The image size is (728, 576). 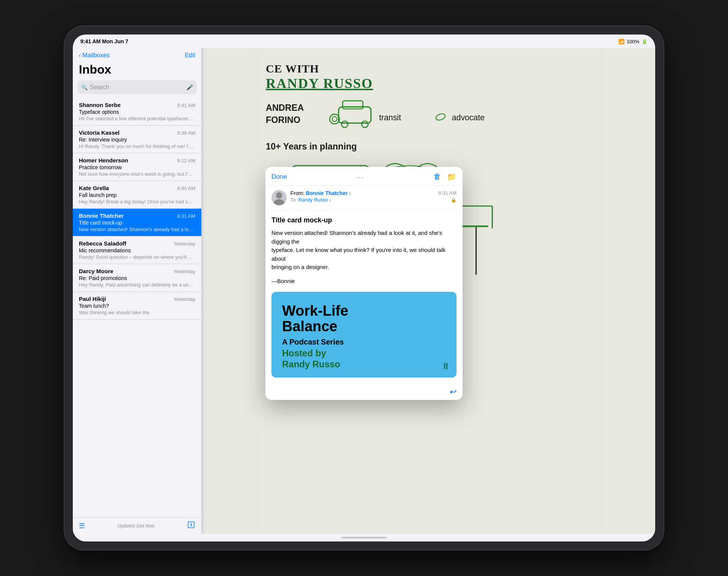 What do you see at coordinates (137, 307) in the screenshot?
I see `mail-list: Shannon Serbe 9:41 AM Typeface options H…` at bounding box center [137, 307].